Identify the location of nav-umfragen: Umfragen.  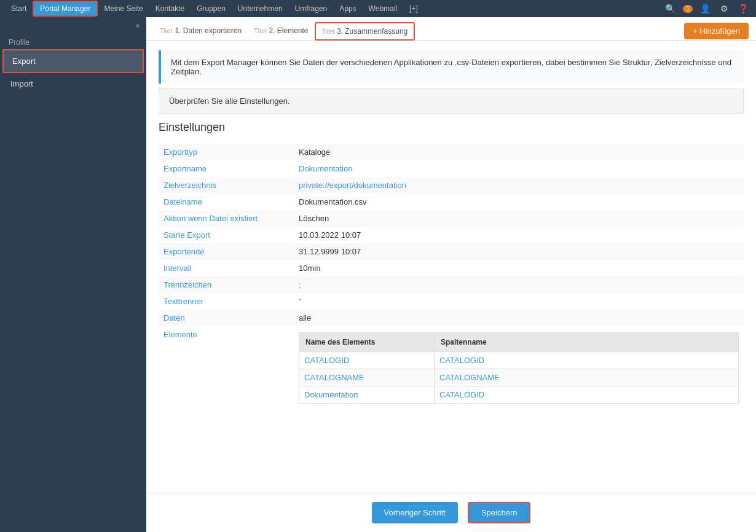
(311, 9).